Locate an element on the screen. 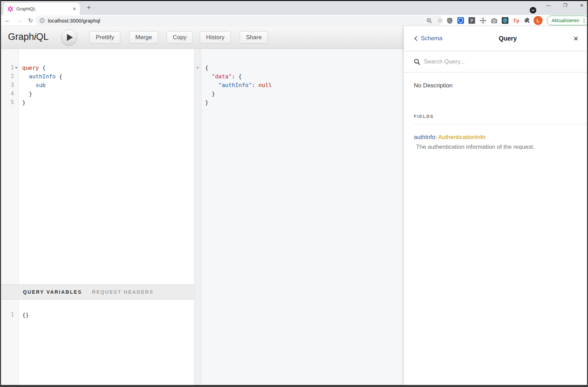 The image size is (588, 387). zoom-level-icon is located at coordinates (429, 20).